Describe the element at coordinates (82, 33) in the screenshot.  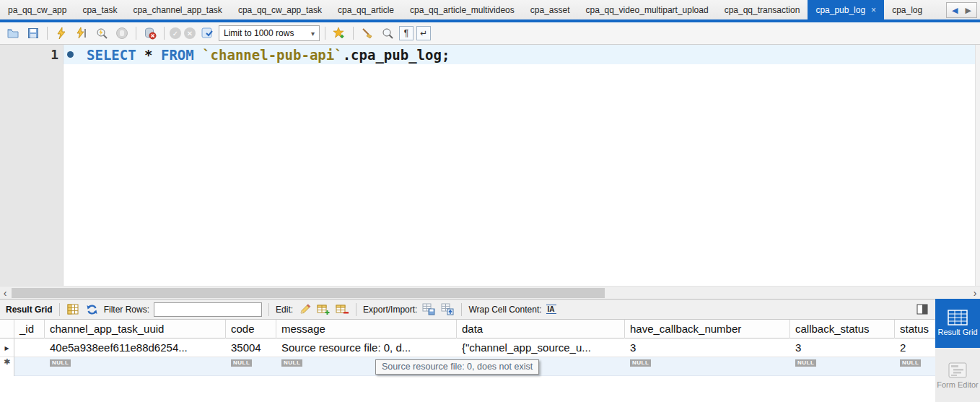
I see `execute-current-statement-icon` at that location.